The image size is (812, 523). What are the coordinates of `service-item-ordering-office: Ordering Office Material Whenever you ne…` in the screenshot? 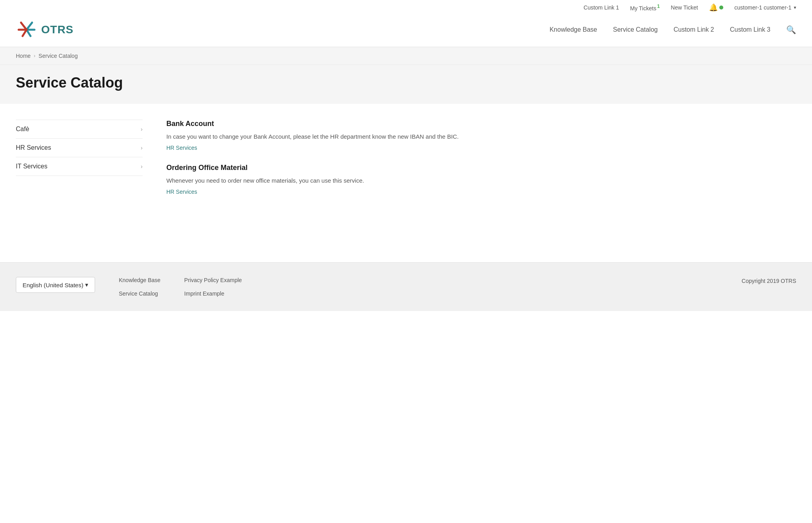 It's located at (481, 179).